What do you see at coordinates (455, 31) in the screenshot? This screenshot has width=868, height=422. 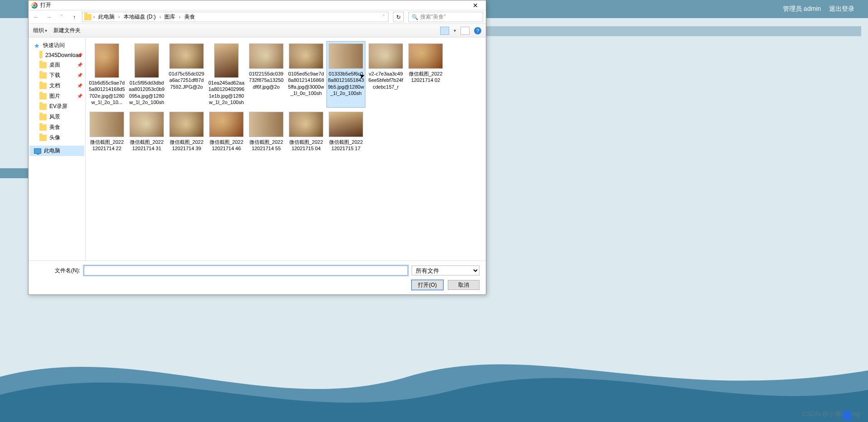 I see `chevron-down-icon: ▾` at bounding box center [455, 31].